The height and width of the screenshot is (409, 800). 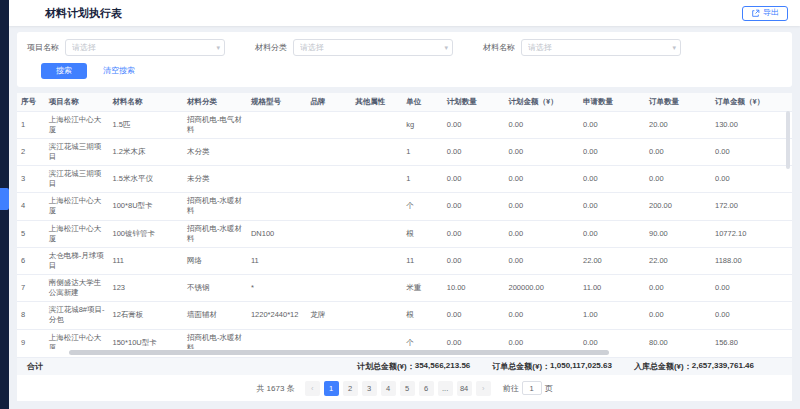 What do you see at coordinates (77, 102) in the screenshot?
I see `column-header: 项目名称` at bounding box center [77, 102].